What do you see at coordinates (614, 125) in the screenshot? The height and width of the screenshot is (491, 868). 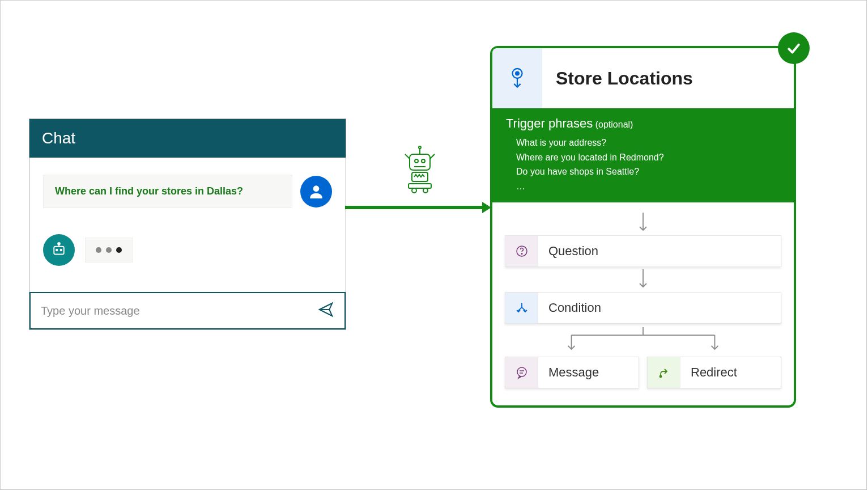 I see `trigger-optional-label: (optional)` at bounding box center [614, 125].